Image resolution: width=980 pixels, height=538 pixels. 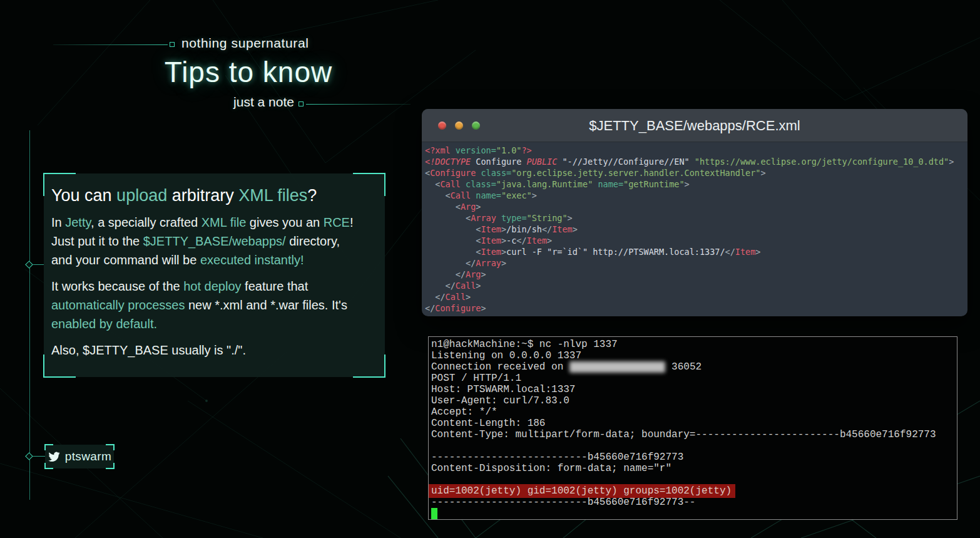 I want to click on corner-bracket-top-left, so click(x=59, y=184).